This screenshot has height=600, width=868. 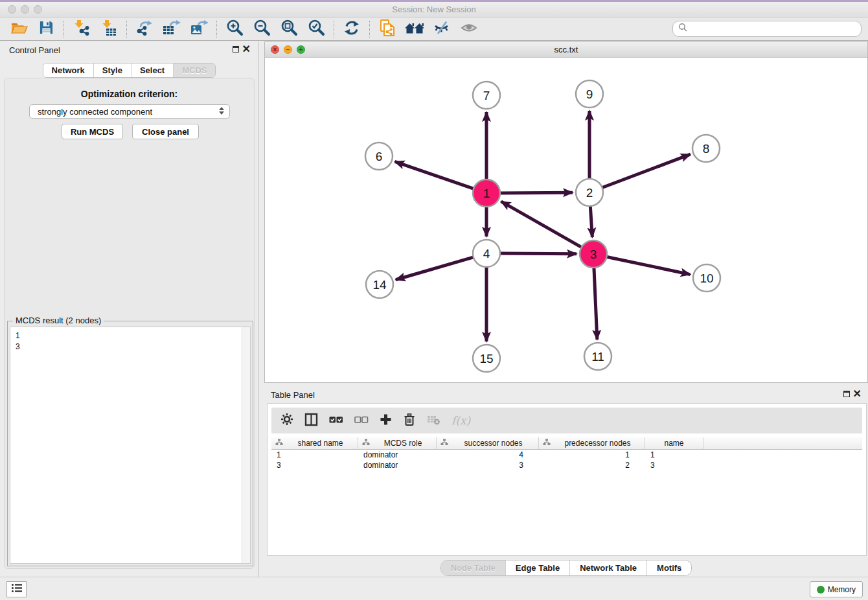 What do you see at coordinates (316, 29) in the screenshot?
I see `zoom-selected-icon` at bounding box center [316, 29].